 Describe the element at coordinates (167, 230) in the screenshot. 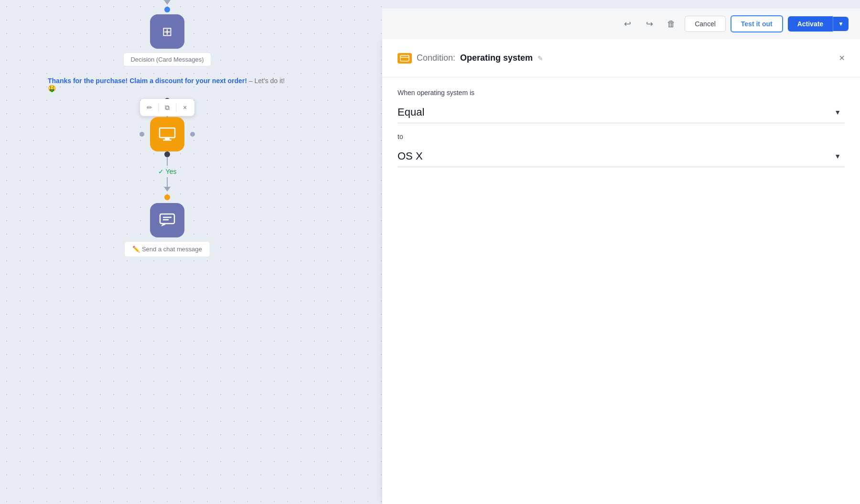

I see `chat-node: ✏️ Send a chat message` at that location.